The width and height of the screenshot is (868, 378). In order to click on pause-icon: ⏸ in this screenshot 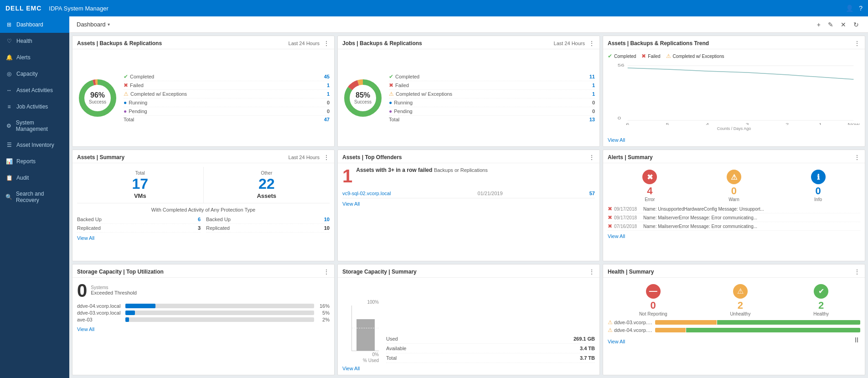, I will do `click(857, 340)`.